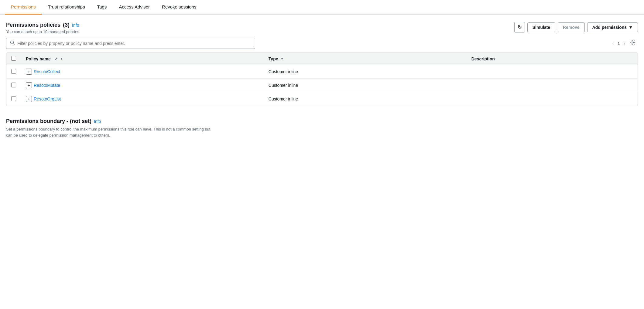 This screenshot has width=644, height=309. What do you see at coordinates (142, 86) in the screenshot?
I see `row2-name-cell: + ResotoMutate` at bounding box center [142, 86].